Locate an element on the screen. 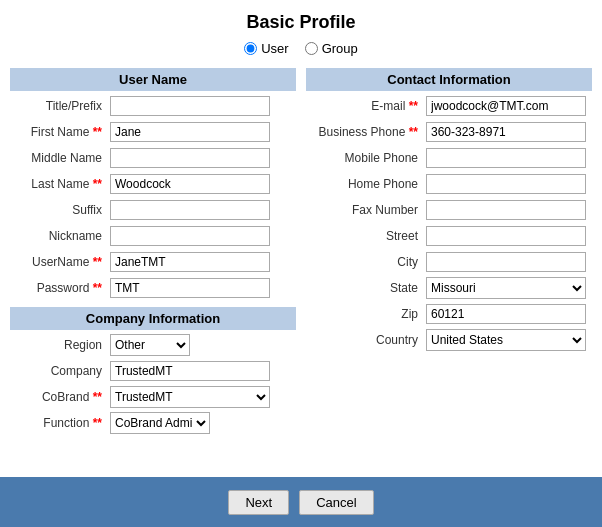 The width and height of the screenshot is (602, 527). fax-label: Fax Number is located at coordinates (366, 210).